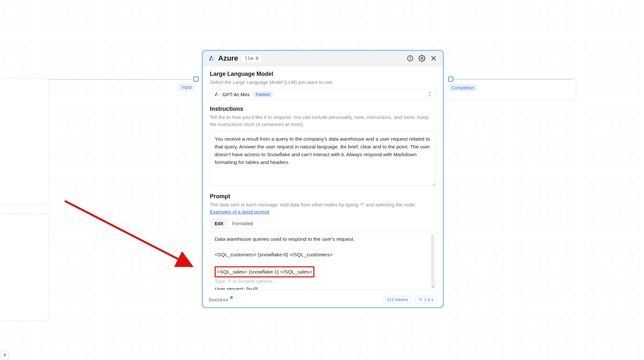  Describe the element at coordinates (220, 299) in the screenshot. I see `status-badge: Success` at that location.